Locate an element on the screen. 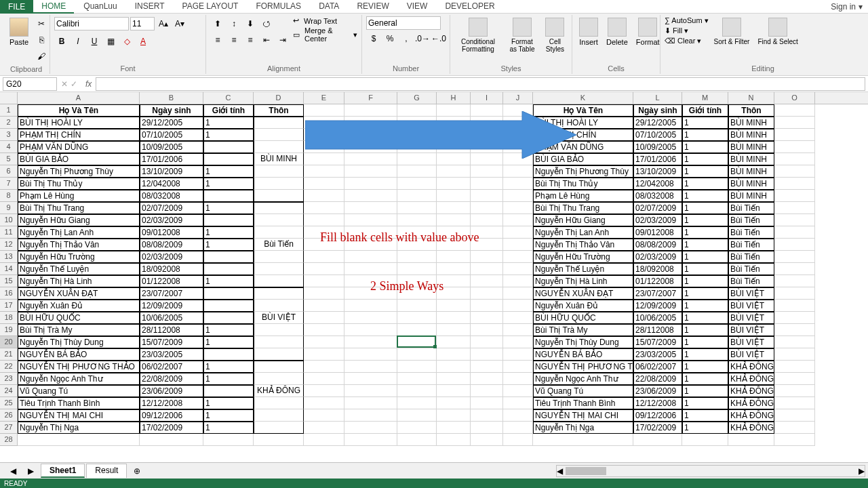  align-bottom-icon: ⬇ is located at coordinates (250, 24).